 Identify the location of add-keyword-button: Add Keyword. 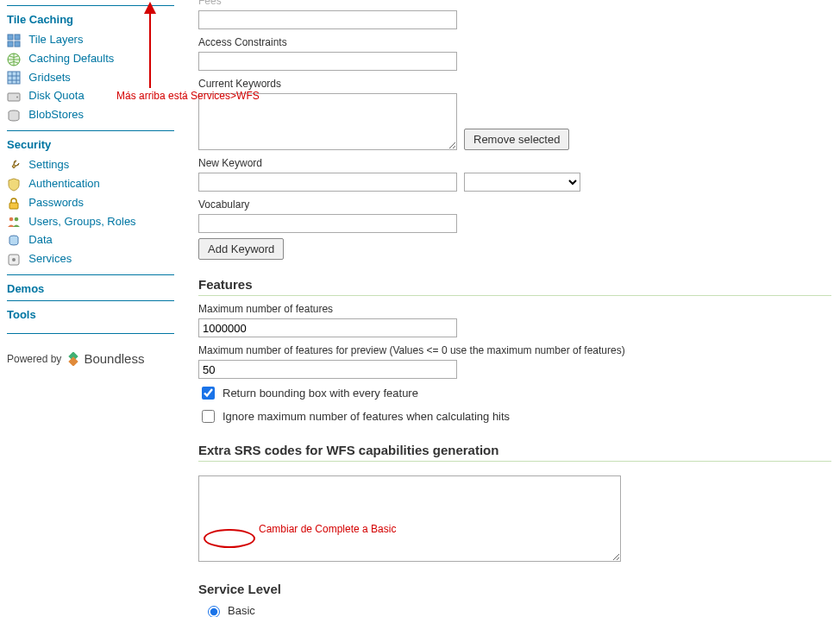
(241, 249).